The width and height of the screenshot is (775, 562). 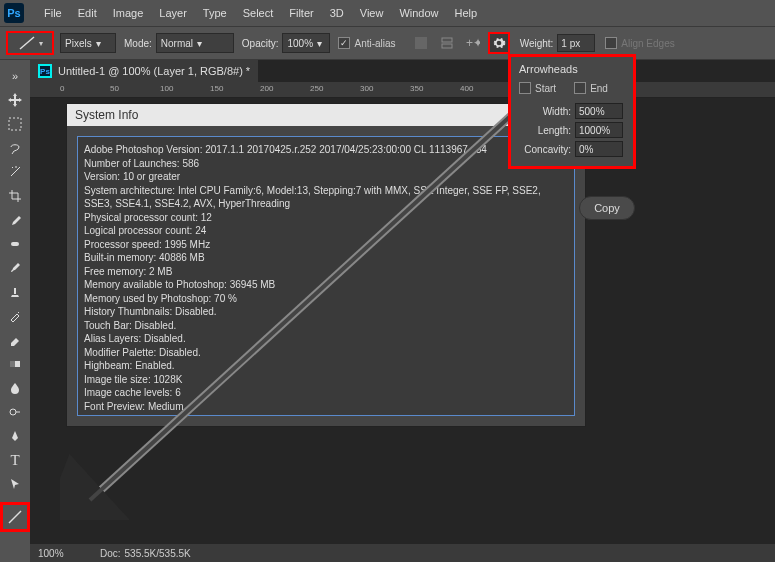 I want to click on align-edges-label: Align Edges, so click(x=648, y=44).